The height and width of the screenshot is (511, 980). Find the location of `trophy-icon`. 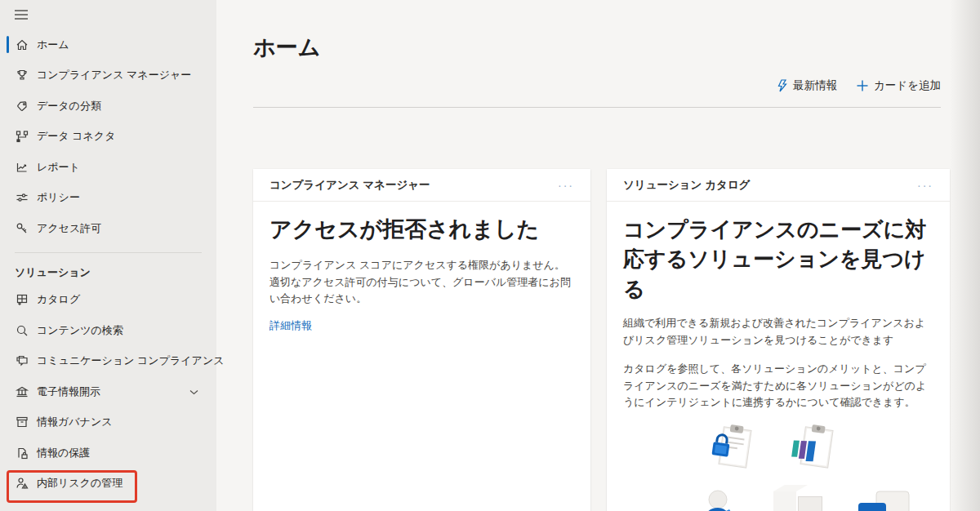

trophy-icon is located at coordinates (21, 75).